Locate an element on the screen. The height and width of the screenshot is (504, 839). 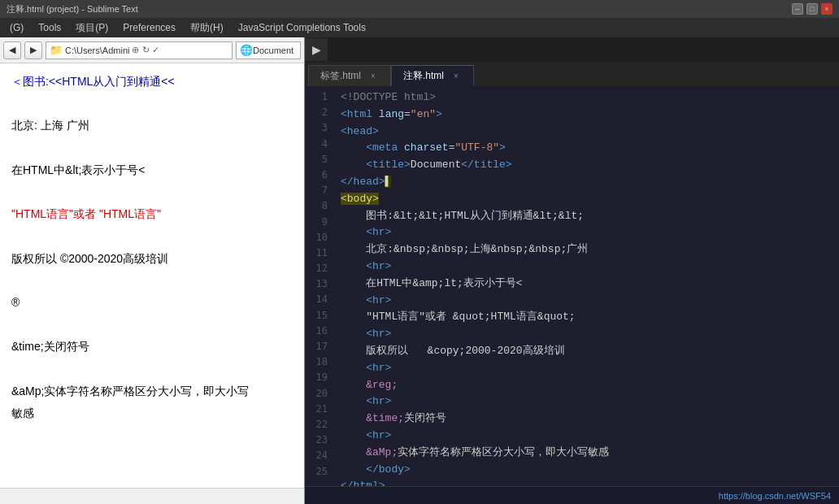
browser-line-13: &time;关闭符号 is located at coordinates (152, 346).